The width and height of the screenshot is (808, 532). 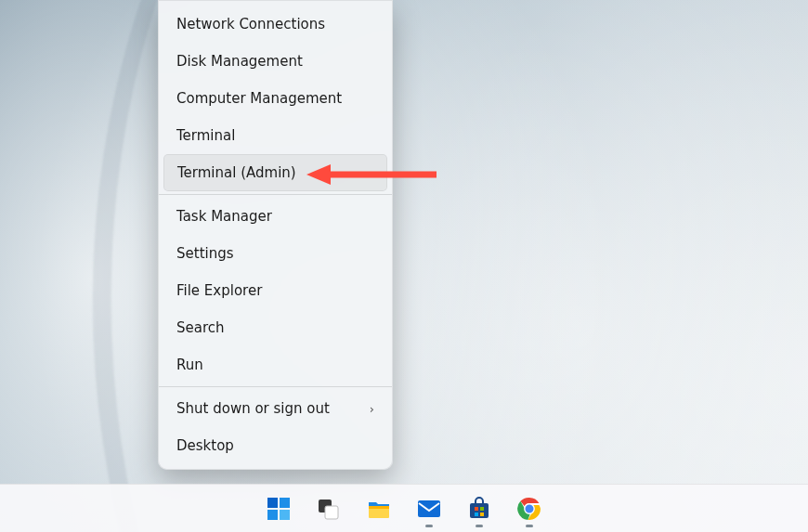 I want to click on menu-item-settings: Settings, so click(x=275, y=253).